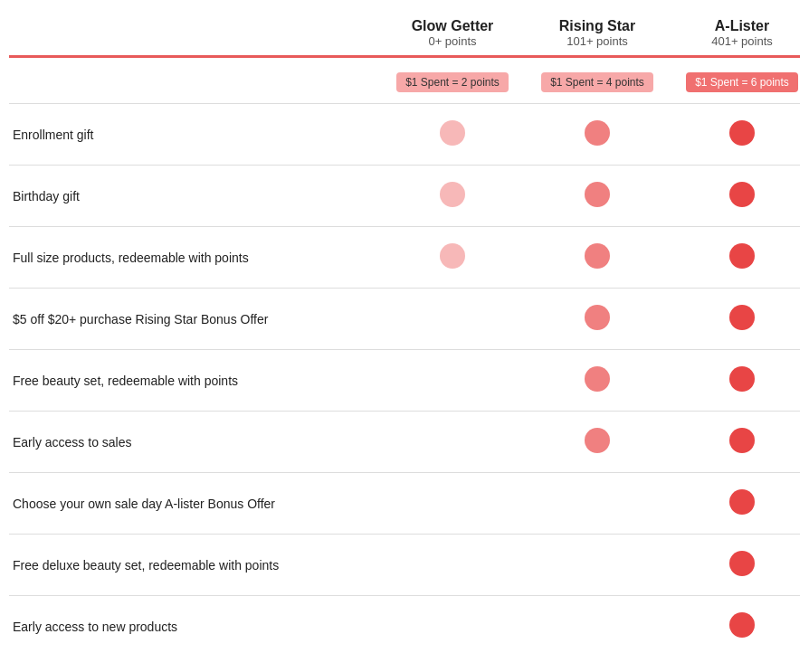 This screenshot has width=809, height=672. Describe the element at coordinates (195, 135) in the screenshot. I see `feature-label: Enrollment gift` at that location.